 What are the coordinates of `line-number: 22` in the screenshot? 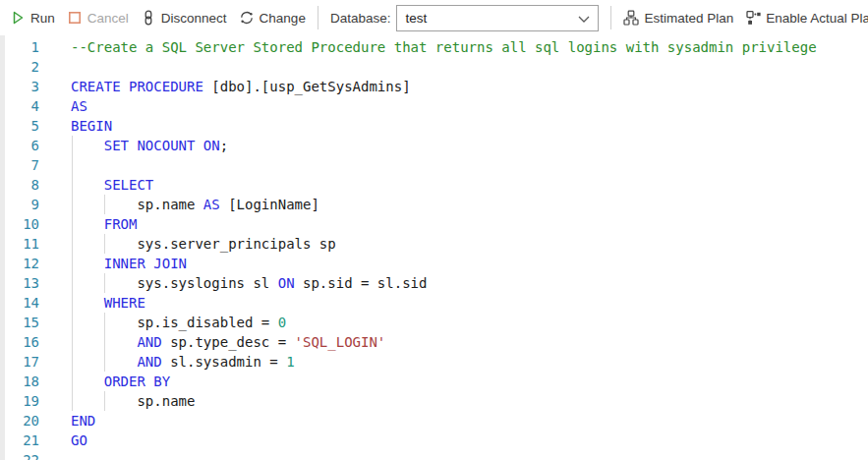 It's located at (20, 455).